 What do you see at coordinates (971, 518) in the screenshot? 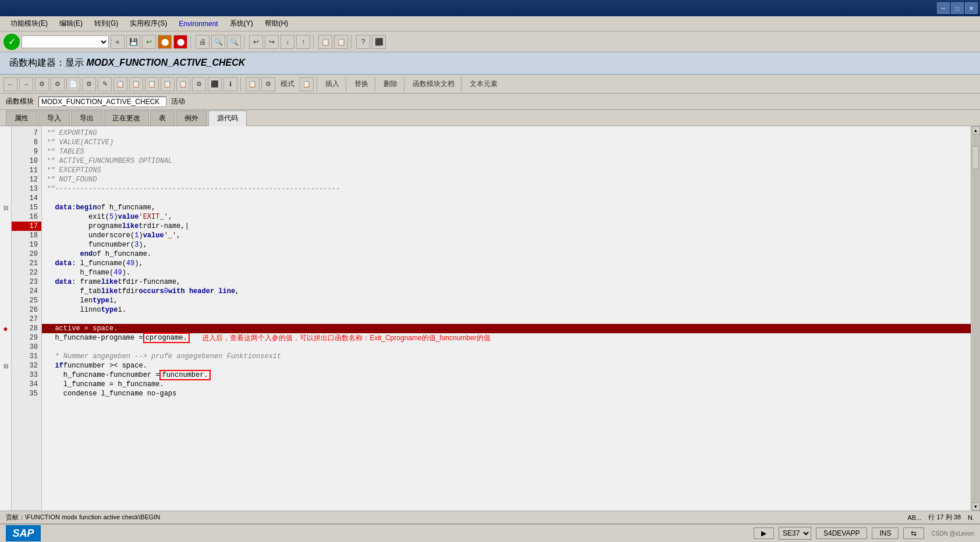
I see `status-mode: N.` at bounding box center [971, 518].